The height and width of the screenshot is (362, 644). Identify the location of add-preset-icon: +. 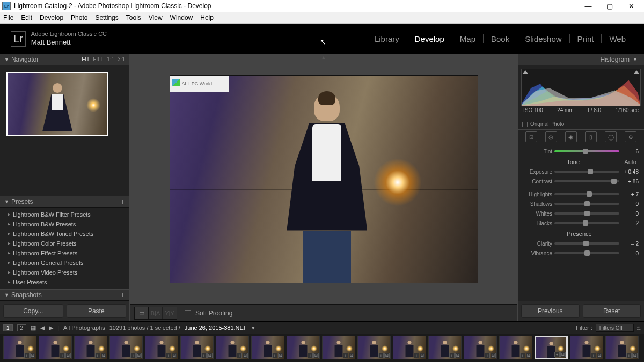
(123, 202).